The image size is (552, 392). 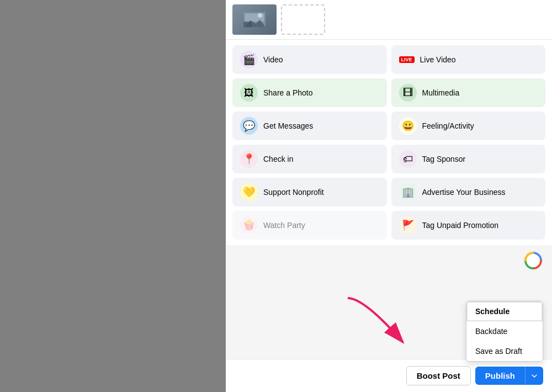 What do you see at coordinates (408, 93) in the screenshot?
I see `multimedia-icon: 🎞` at bounding box center [408, 93].